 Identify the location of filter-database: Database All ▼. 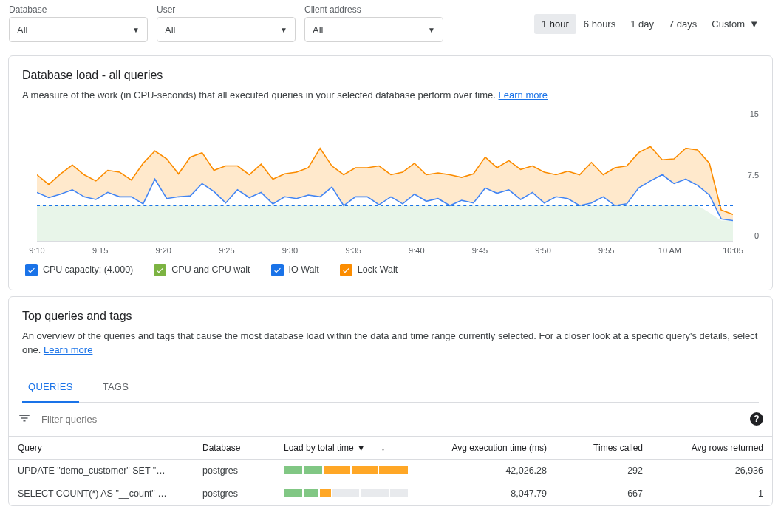
(78, 24).